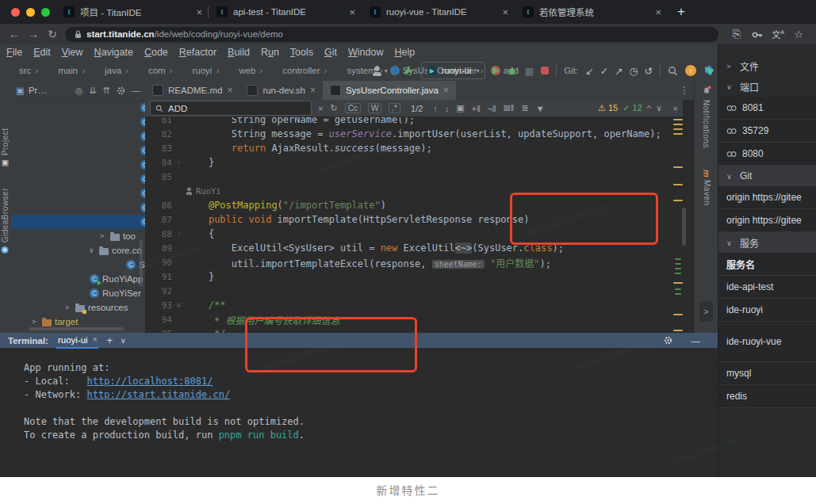 The image size is (816, 504). Describe the element at coordinates (389, 90) in the screenshot. I see `editor-tab: SysUserController.java ×` at that location.